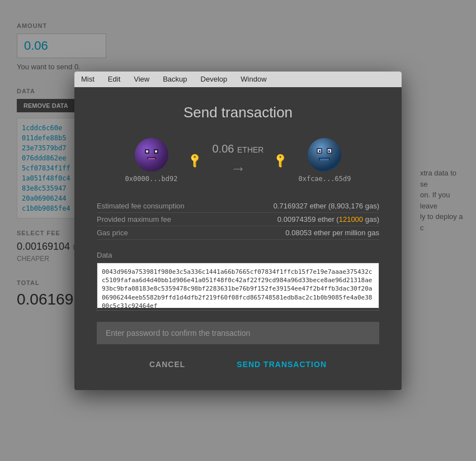 The width and height of the screenshot is (476, 461). What do you see at coordinates (324, 179) in the screenshot?
I see `to-address: 0xfcae...65d9` at bounding box center [324, 179].